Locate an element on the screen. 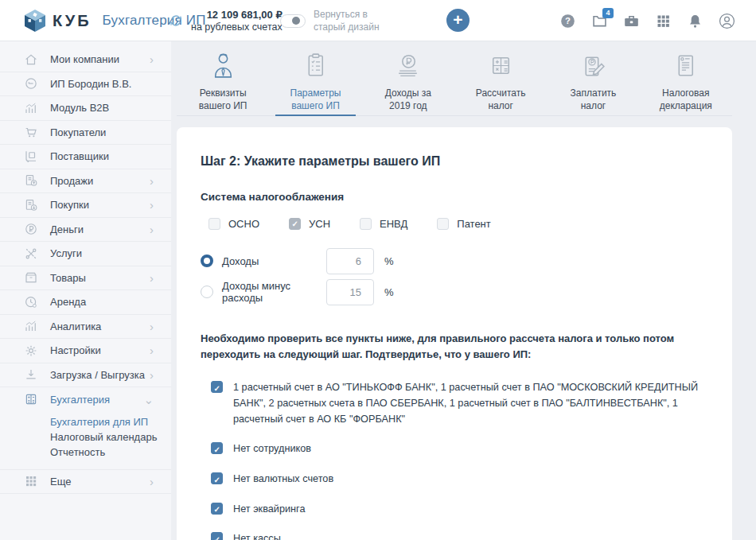 The image size is (756, 540). submenu-item-tax-calendar: Налоговый календарь is located at coordinates (111, 437).